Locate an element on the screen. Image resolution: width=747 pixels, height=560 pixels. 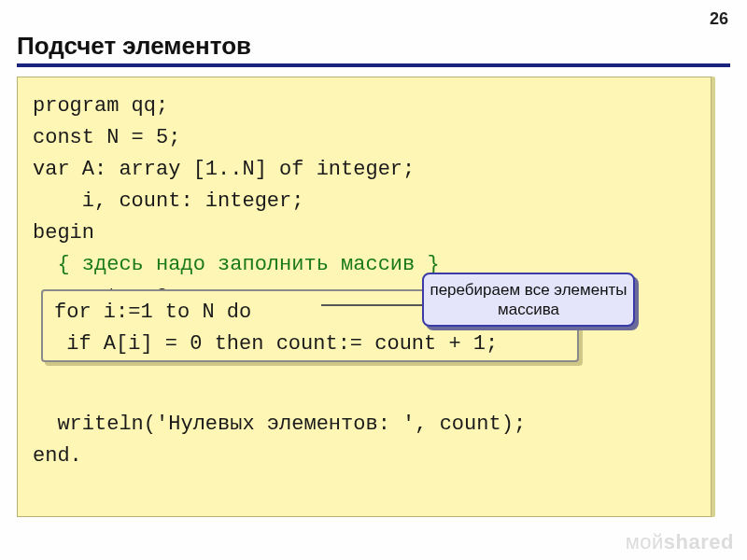
code-line: begin is located at coordinates (364, 233).